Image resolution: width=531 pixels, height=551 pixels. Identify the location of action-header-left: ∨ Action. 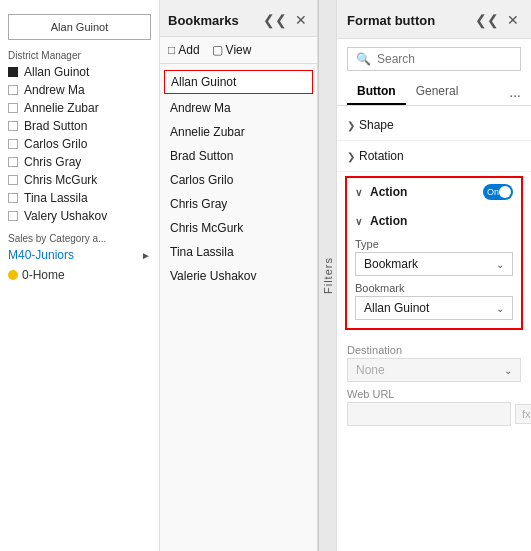
(381, 192).